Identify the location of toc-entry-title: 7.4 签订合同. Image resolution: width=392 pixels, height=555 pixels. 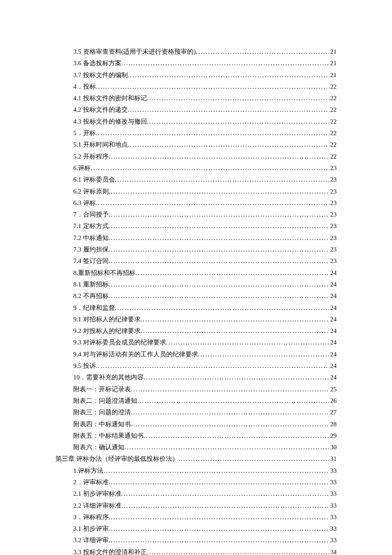
(91, 261).